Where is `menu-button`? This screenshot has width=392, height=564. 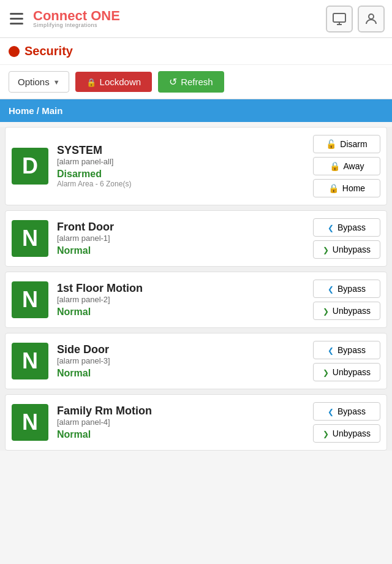 menu-button is located at coordinates (17, 18).